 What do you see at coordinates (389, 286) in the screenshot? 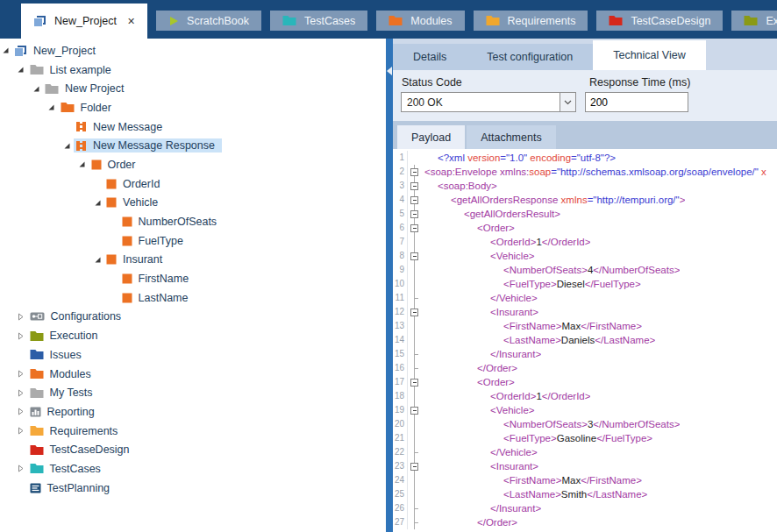
I see `panel-splitter` at bounding box center [389, 286].